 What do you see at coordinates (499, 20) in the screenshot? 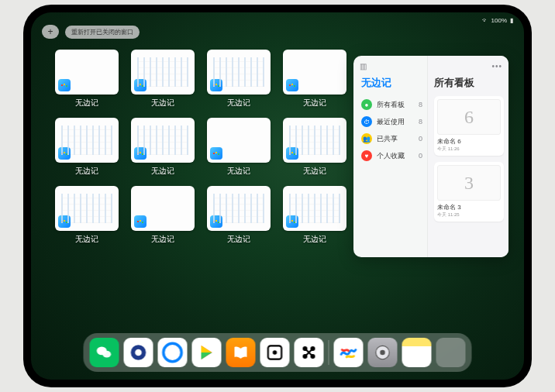
I see `battery-label: 100%` at bounding box center [499, 20].